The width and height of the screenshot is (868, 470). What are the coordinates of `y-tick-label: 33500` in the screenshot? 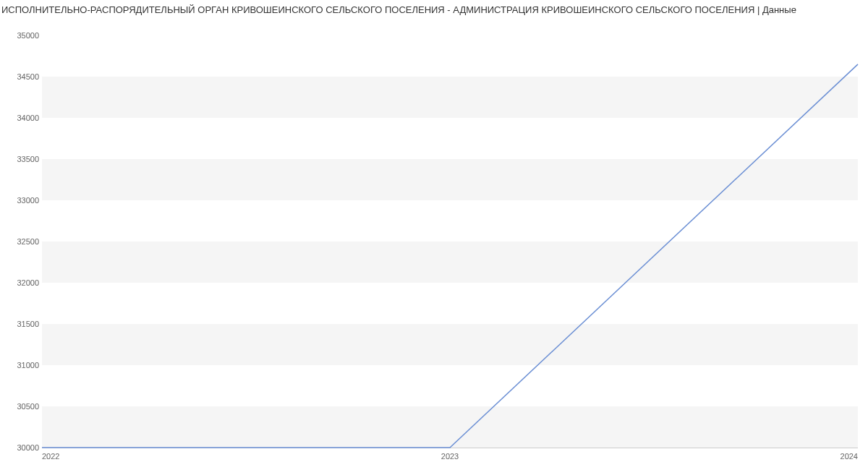 It's located at (21, 159).